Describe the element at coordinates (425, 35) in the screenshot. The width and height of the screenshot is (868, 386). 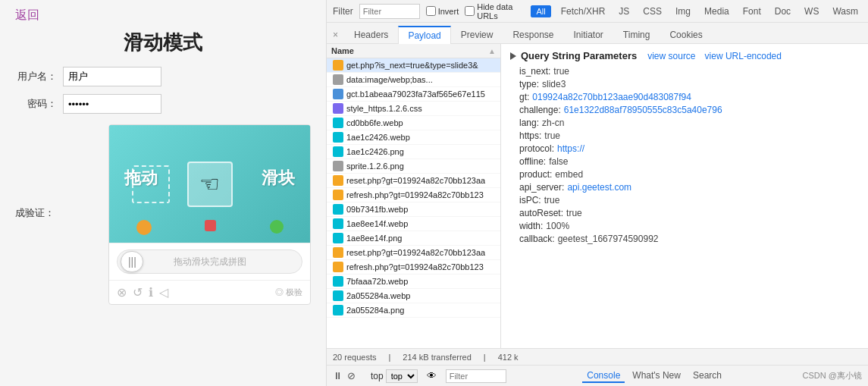
I see `tab-payload: Payload` at that location.